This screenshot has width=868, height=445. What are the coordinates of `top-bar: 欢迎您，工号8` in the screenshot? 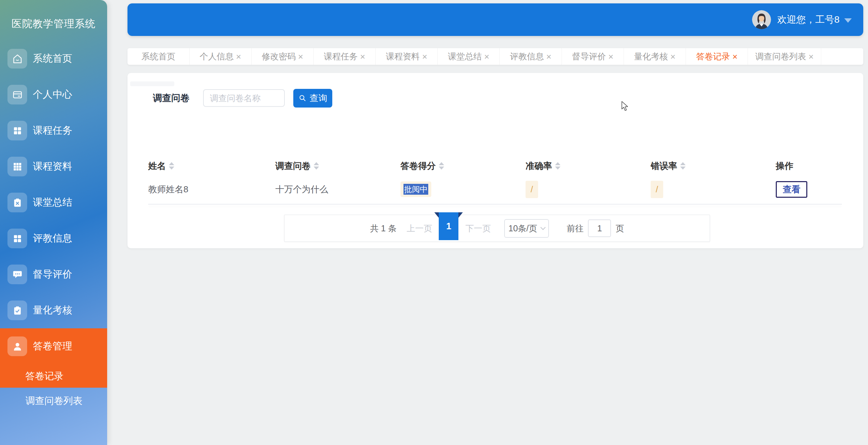 It's located at (495, 20).